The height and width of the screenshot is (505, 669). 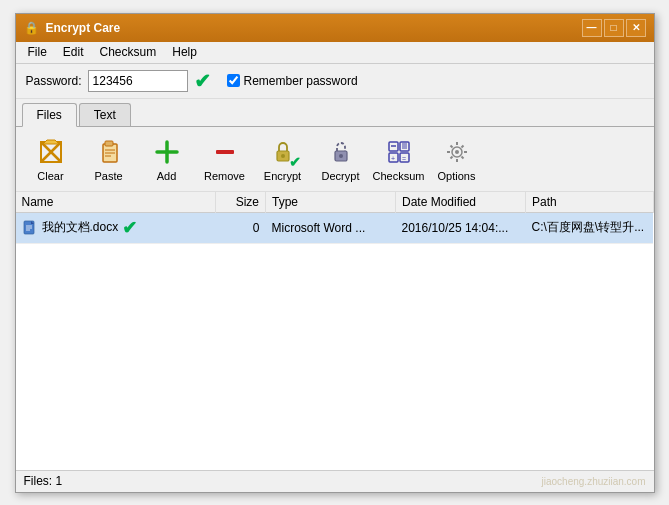 What do you see at coordinates (167, 152) in the screenshot?
I see `add-icon` at bounding box center [167, 152].